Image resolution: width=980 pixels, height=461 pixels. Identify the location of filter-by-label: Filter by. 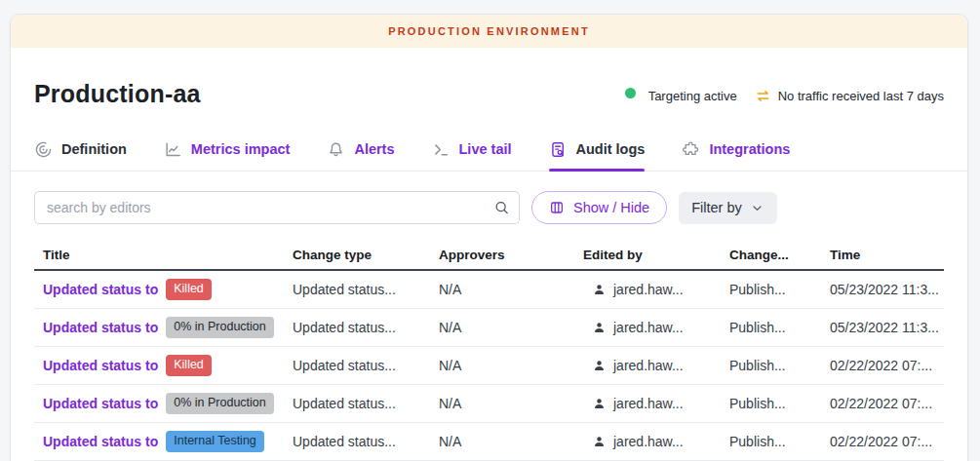
(717, 208).